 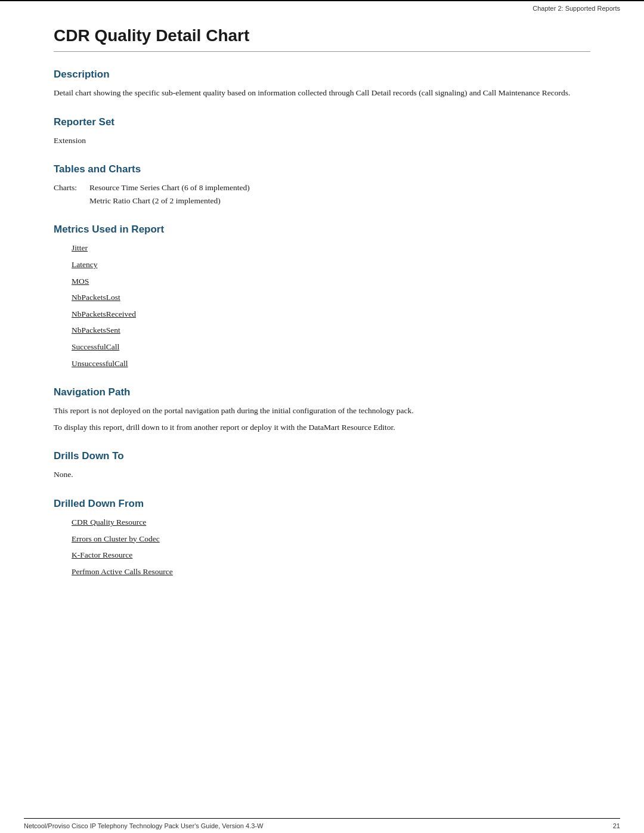 I want to click on list-item: MOS, so click(x=331, y=281).